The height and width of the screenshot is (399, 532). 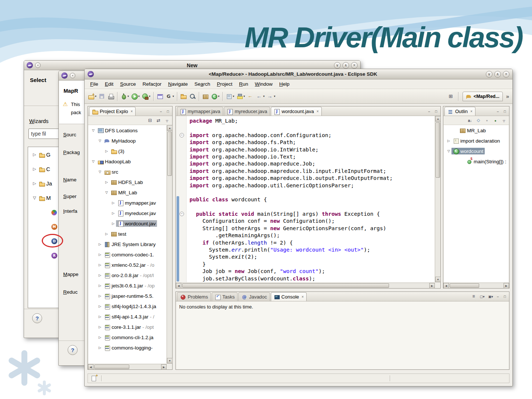 What do you see at coordinates (192, 96) in the screenshot?
I see `search-button` at bounding box center [192, 96].